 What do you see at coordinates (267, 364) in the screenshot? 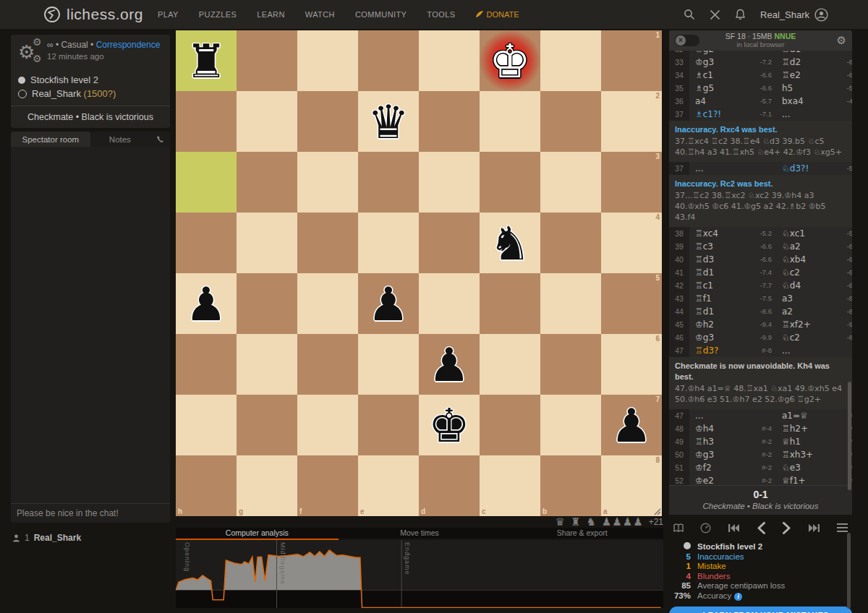
I see `board-square-g6` at bounding box center [267, 364].